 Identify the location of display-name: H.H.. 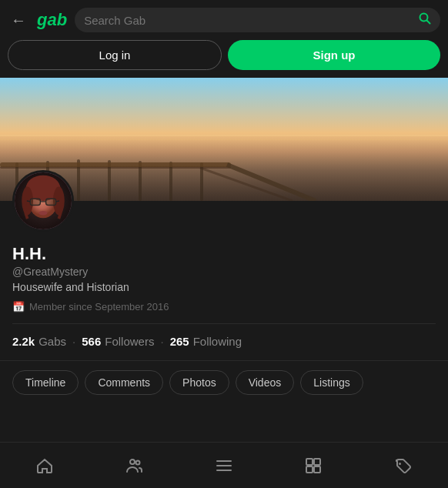
(224, 254).